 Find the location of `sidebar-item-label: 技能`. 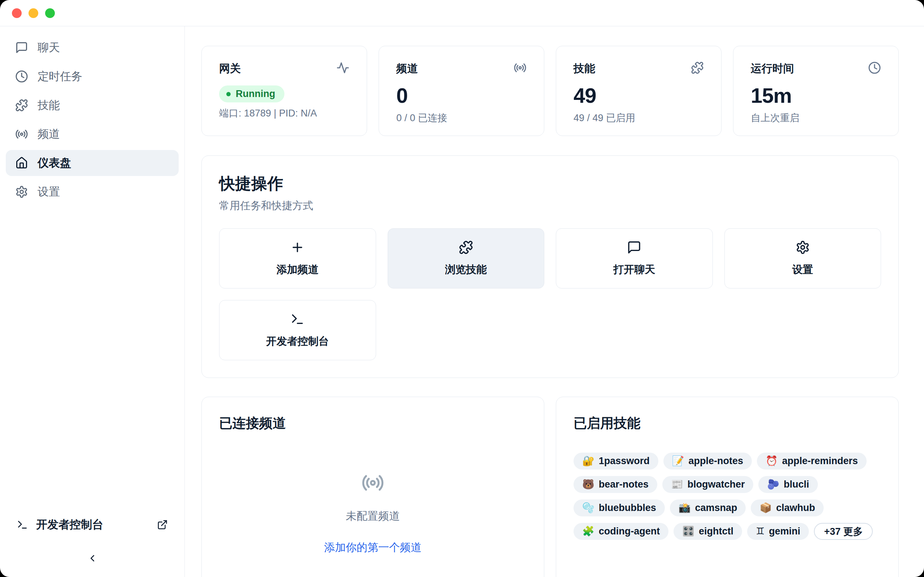

sidebar-item-label: 技能 is located at coordinates (49, 105).